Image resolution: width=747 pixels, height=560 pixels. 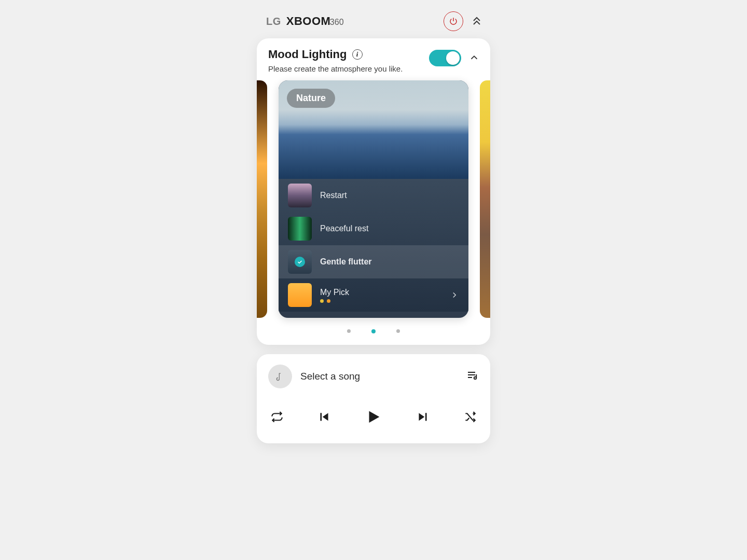 What do you see at coordinates (374, 418) in the screenshot?
I see `play-button` at bounding box center [374, 418].